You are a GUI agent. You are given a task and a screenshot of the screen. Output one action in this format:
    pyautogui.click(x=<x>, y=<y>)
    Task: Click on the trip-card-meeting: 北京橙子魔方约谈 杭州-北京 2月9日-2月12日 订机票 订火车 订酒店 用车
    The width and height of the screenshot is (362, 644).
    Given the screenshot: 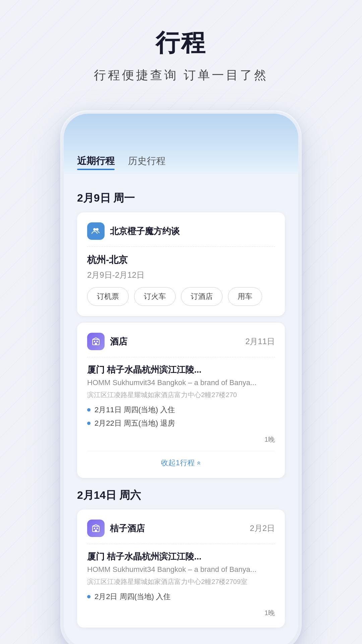 What is the action you would take?
    pyautogui.click(x=181, y=264)
    